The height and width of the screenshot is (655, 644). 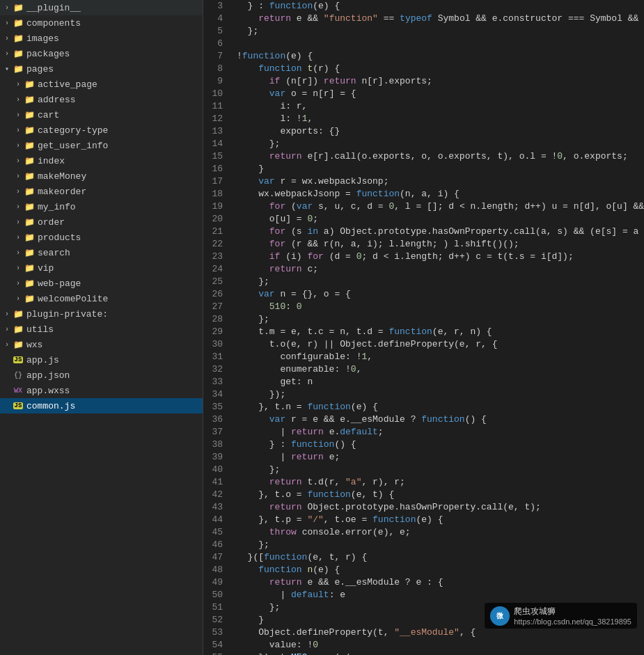 I want to click on sidebar-item: ›📁index, so click(x=102, y=161).